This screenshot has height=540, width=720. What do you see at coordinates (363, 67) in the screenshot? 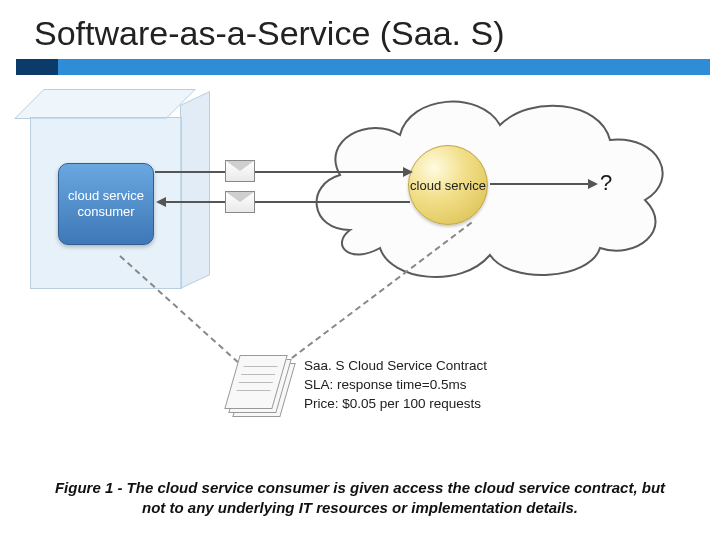
I see `title-rule` at bounding box center [363, 67].